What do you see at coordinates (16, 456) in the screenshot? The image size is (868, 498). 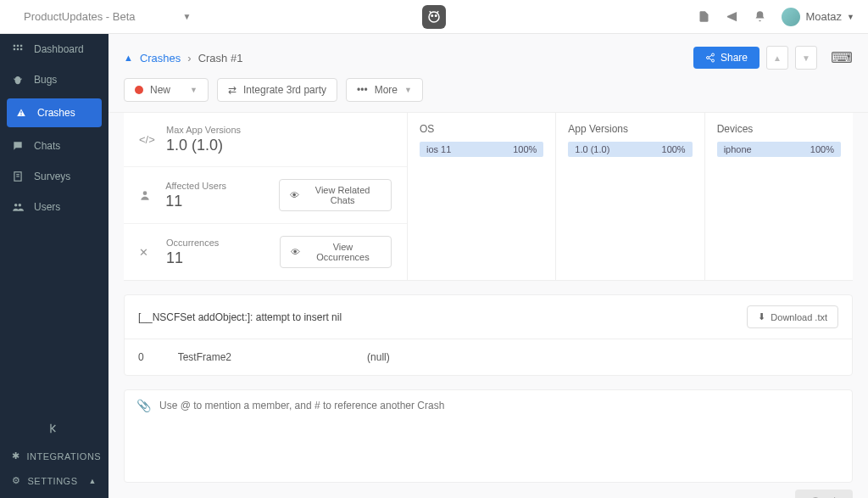 I see `gear-icon: ✱` at bounding box center [16, 456].